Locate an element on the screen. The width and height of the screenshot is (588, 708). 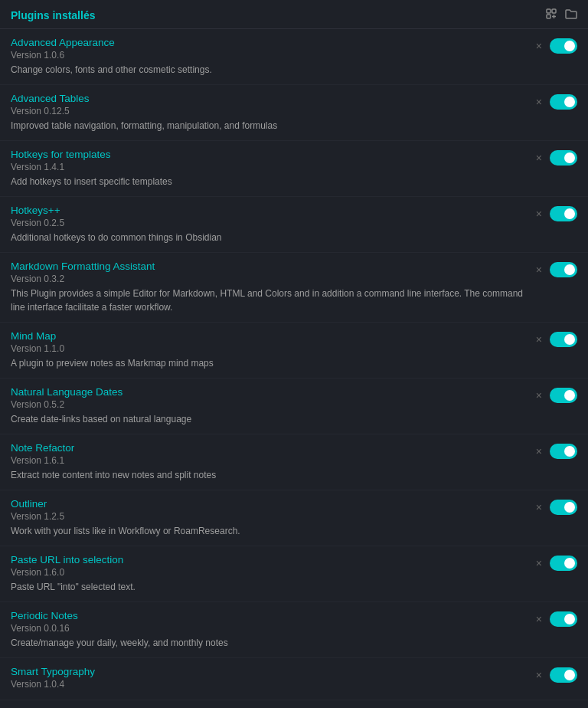
plugin-description: Work with your lists like in Workflowy o… is located at coordinates (269, 531).